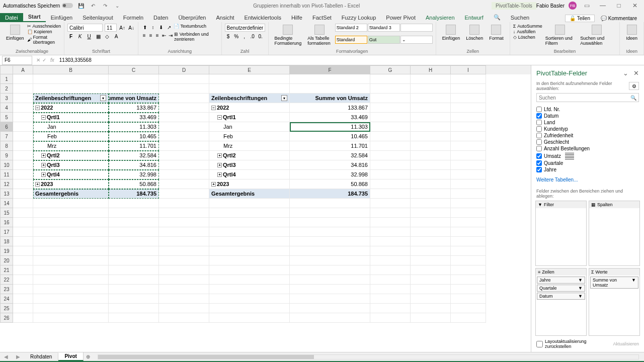 The image size is (644, 362). I want to click on filter-dropdown-icon: ▼, so click(103, 98).